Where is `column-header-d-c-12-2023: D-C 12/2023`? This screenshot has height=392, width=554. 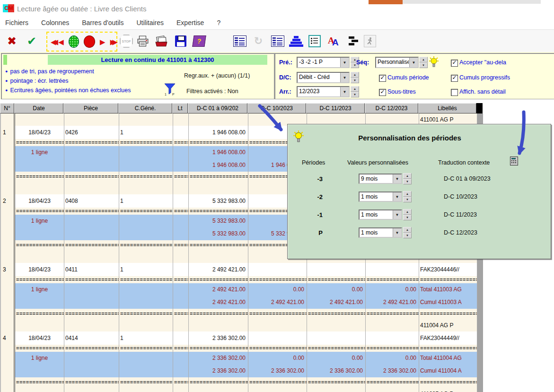
column-header-d-c-12-2023: D-C 12/2023 is located at coordinates (392, 108).